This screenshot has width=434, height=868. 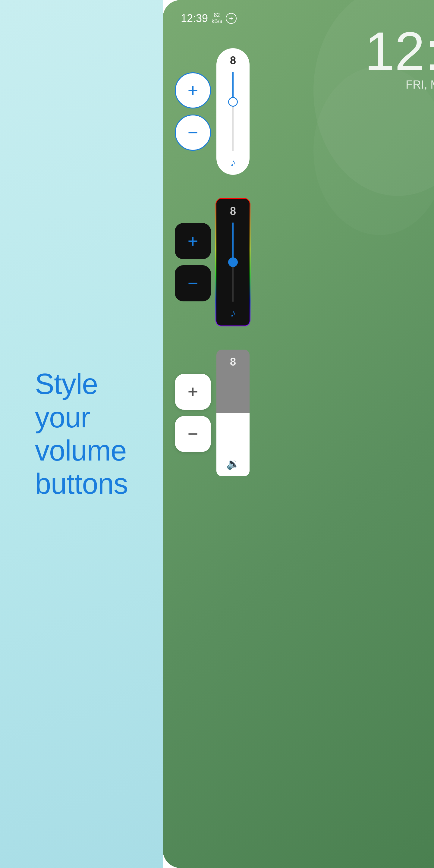 What do you see at coordinates (193, 392) in the screenshot?
I see `vol3-plus-button: +` at bounding box center [193, 392].